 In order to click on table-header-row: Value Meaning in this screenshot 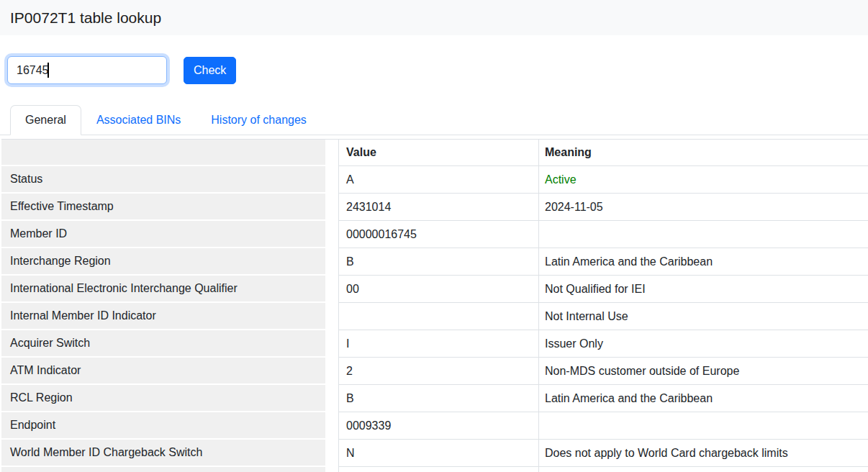, I will do `click(435, 153)`.